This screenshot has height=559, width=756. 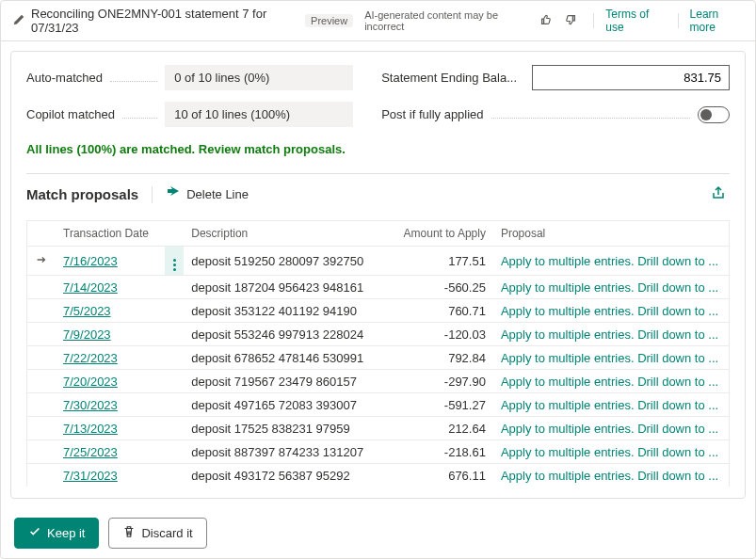 What do you see at coordinates (71, 115) in the screenshot?
I see `copilot-matched-label: Copilot matched` at bounding box center [71, 115].